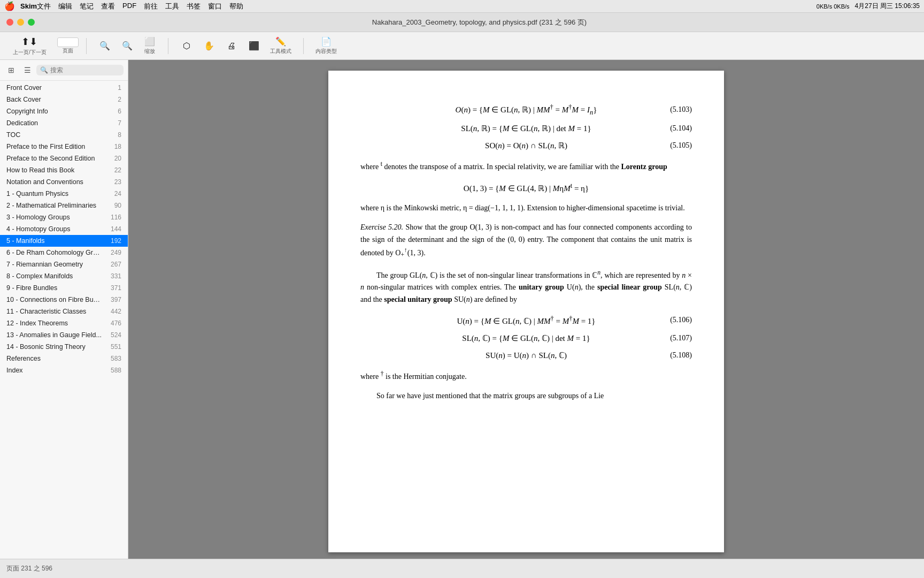 The width and height of the screenshot is (924, 578). Describe the element at coordinates (232, 46) in the screenshot. I see `print-icon: 🖨` at that location.